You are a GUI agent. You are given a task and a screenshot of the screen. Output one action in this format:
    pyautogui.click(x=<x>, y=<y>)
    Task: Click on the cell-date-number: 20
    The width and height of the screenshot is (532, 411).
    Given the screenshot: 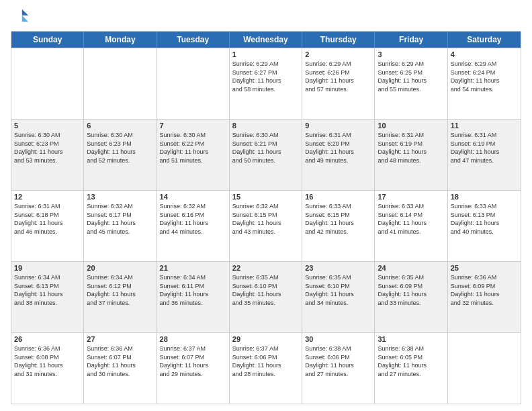 What is the action you would take?
    pyautogui.click(x=120, y=268)
    